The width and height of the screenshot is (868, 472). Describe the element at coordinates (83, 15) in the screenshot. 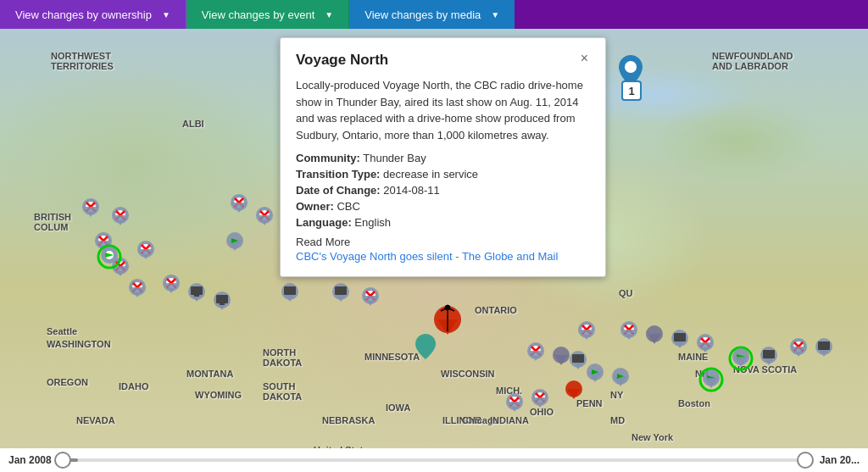

I see `ownership-label: View changes by ownership` at that location.